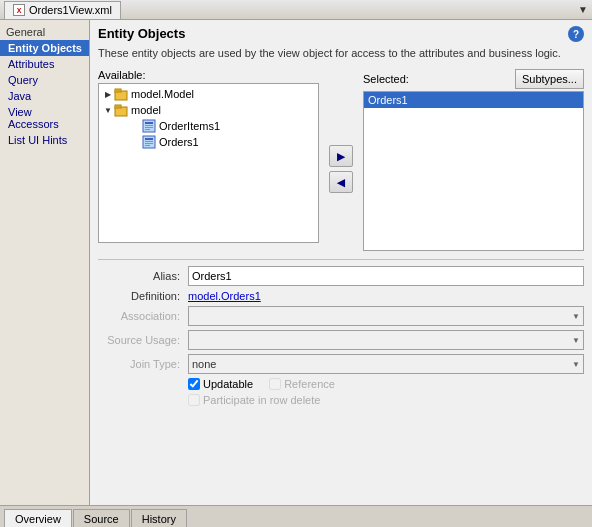  Describe the element at coordinates (576, 316) in the screenshot. I see `association-dropdown-arrow: ▼` at that location.